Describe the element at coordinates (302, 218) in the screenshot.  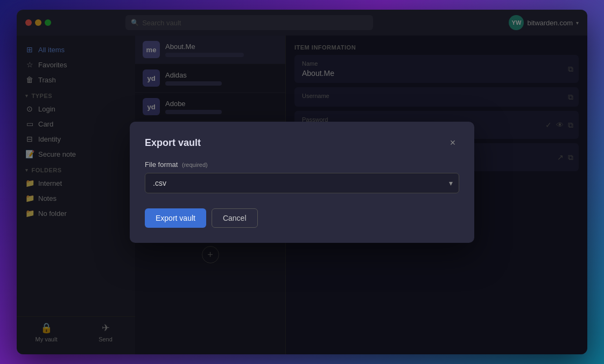
I see `modal-actions: Export vault Cancel` at that location.